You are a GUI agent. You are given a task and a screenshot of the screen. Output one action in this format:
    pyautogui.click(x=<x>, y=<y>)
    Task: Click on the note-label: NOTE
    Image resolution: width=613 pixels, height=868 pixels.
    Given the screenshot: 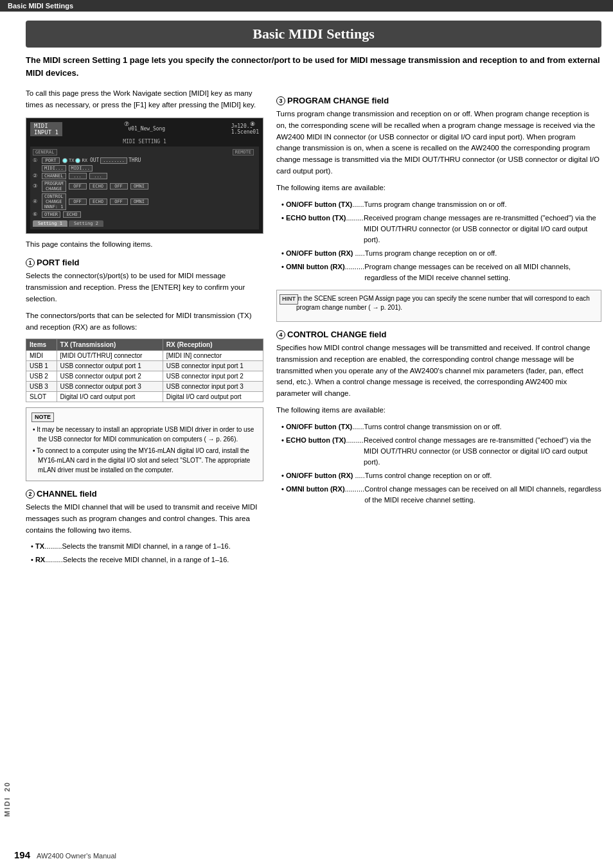 What is the action you would take?
    pyautogui.click(x=42, y=418)
    